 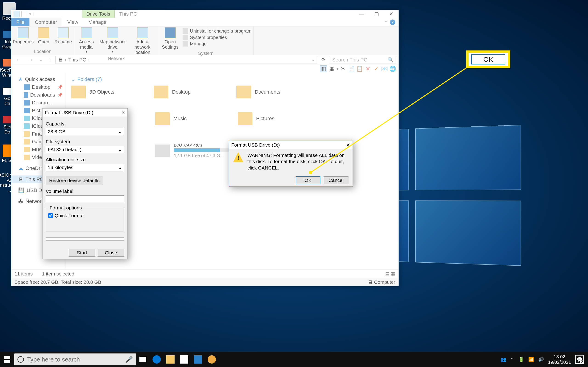 What do you see at coordinates (362, 14) in the screenshot?
I see `minimize-button: —` at bounding box center [362, 14].